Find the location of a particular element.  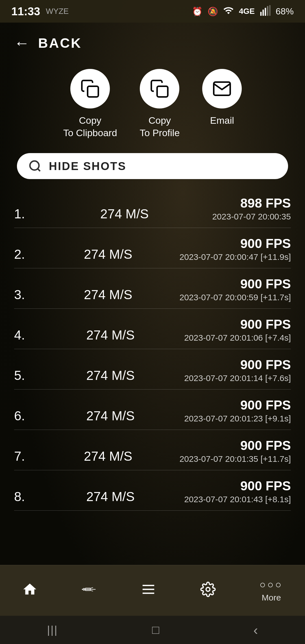

more-label: More is located at coordinates (271, 598).